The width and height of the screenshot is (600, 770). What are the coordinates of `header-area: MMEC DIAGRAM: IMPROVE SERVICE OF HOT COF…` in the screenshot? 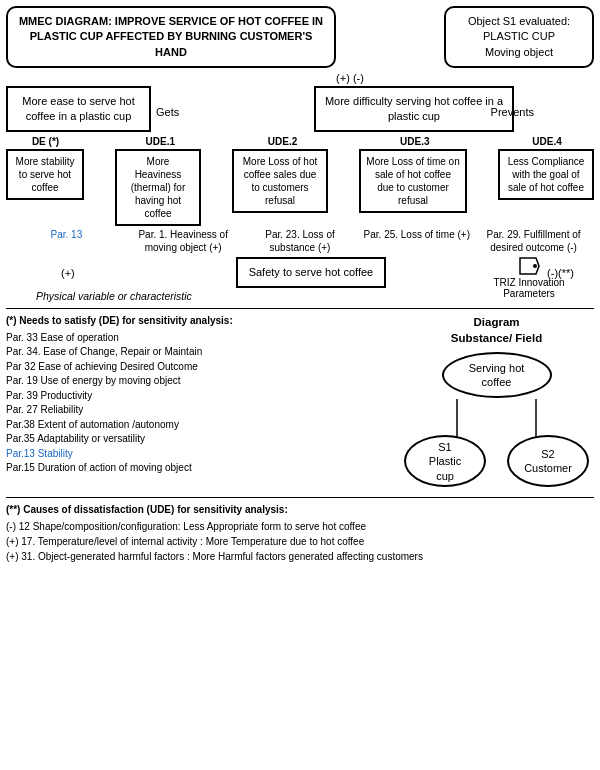 It's located at (300, 37).